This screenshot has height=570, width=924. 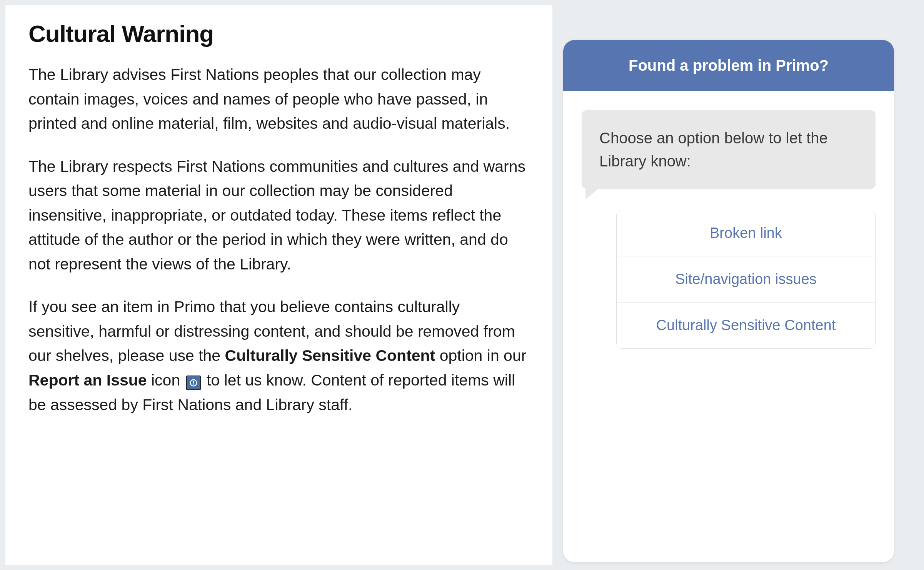 I want to click on cultural-warning-paragraph-3: If you see an item in Primo that you bel…, so click(x=279, y=356).